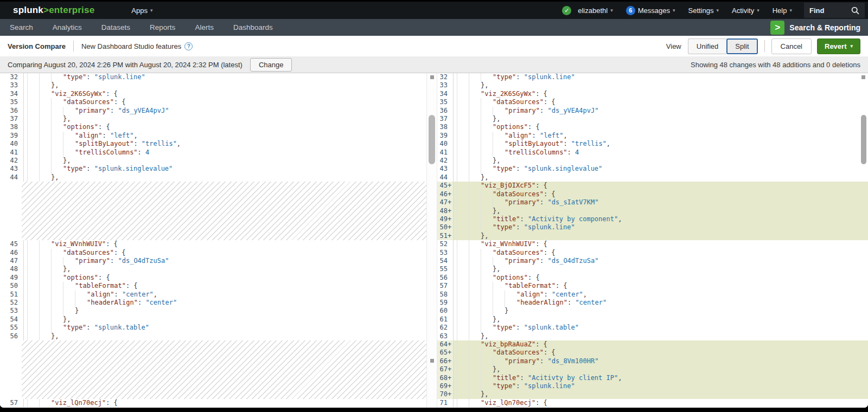  Describe the element at coordinates (707, 47) in the screenshot. I see `unified-view-button: Unified` at that location.